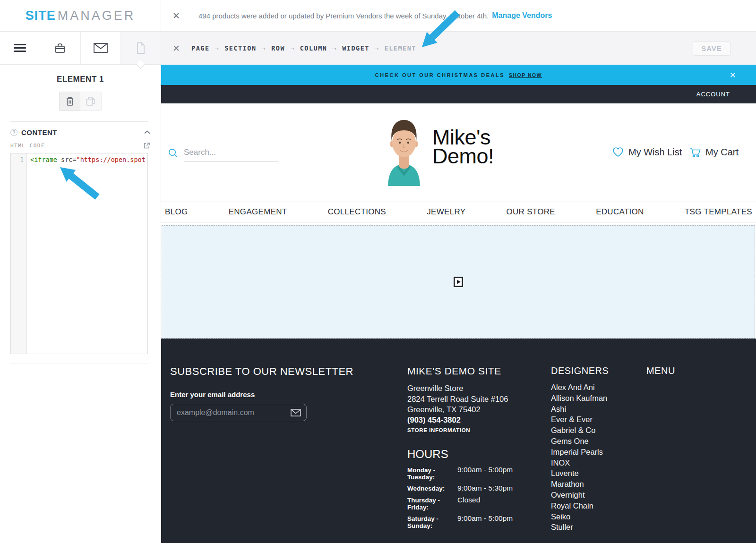  Describe the element at coordinates (580, 527) in the screenshot. I see `designer-link: Stuller` at that location.